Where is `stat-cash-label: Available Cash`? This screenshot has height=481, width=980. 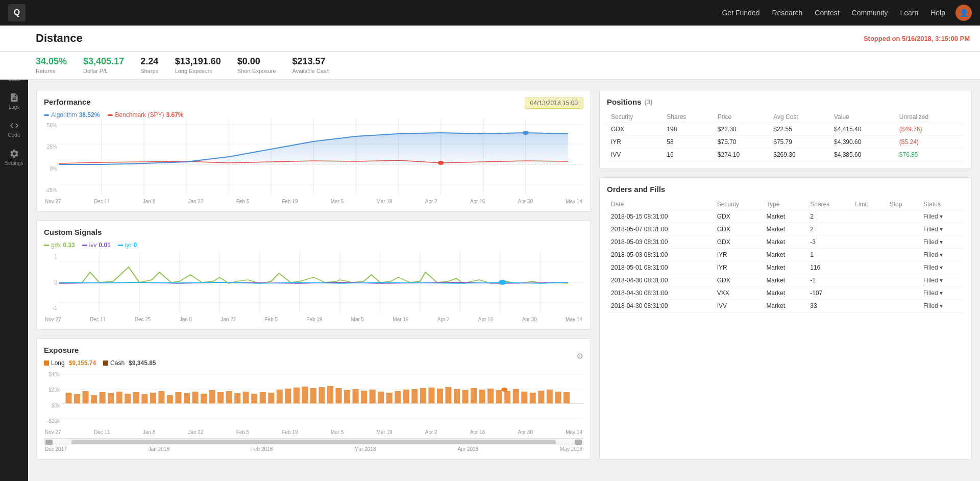
stat-cash-label: Available Cash is located at coordinates (311, 71).